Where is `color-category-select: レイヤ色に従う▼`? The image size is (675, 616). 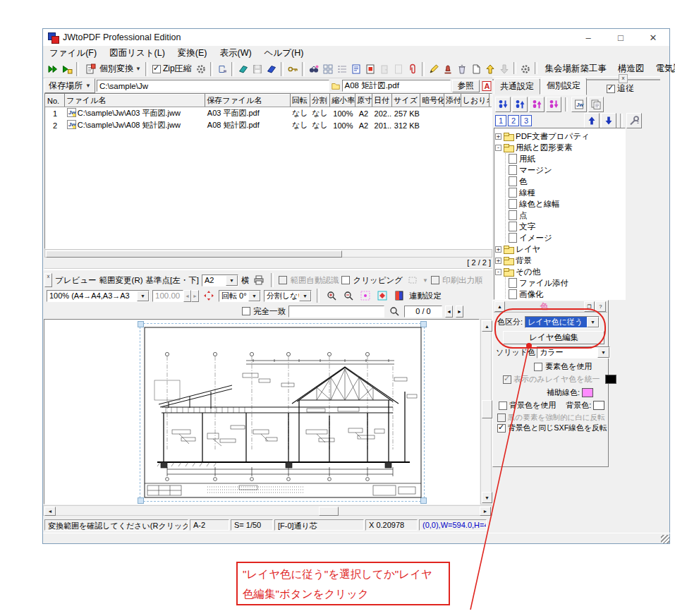 color-category-select: レイヤ色に従う▼ is located at coordinates (562, 322).